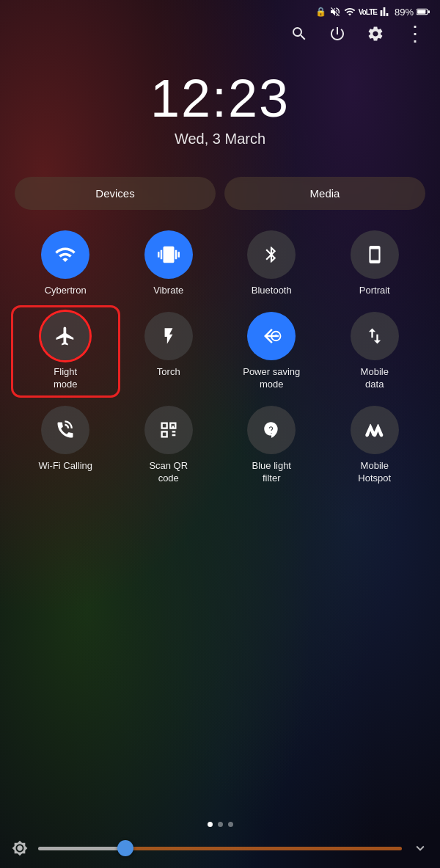  I want to click on portrait-label: Portrait, so click(375, 291).